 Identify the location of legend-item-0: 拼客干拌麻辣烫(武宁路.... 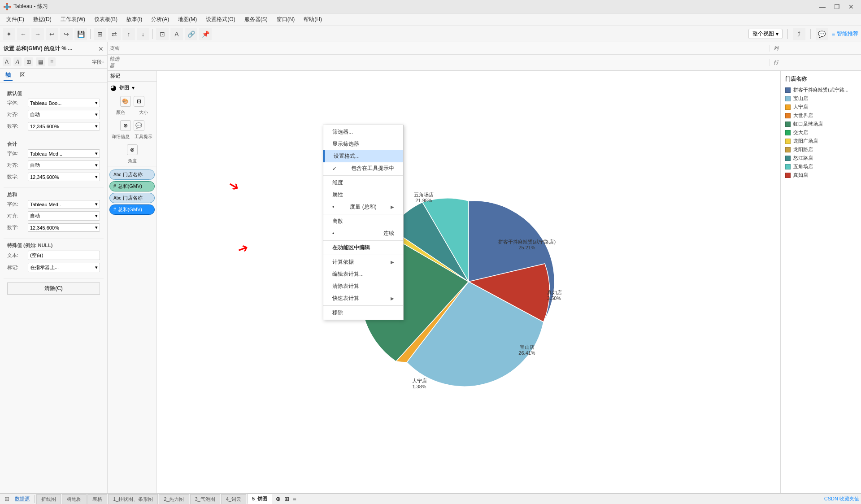
(821, 90).